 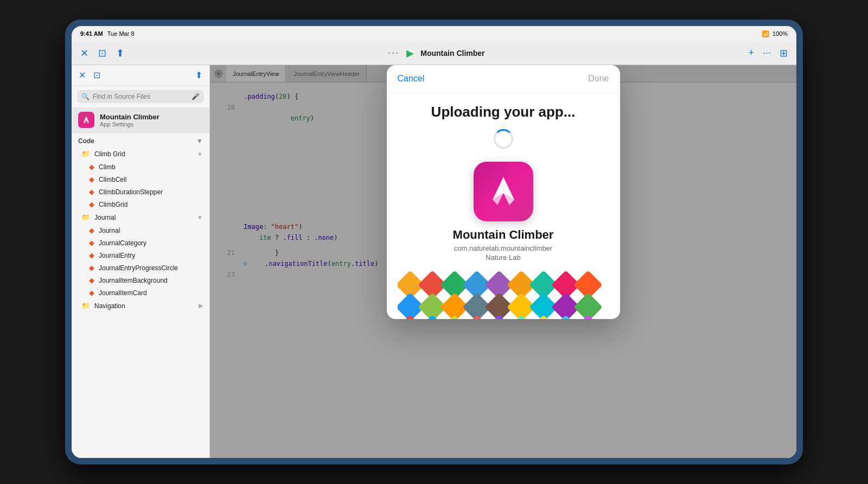 I want to click on sidebar-file-journal: ◆ Journal, so click(x=141, y=230).